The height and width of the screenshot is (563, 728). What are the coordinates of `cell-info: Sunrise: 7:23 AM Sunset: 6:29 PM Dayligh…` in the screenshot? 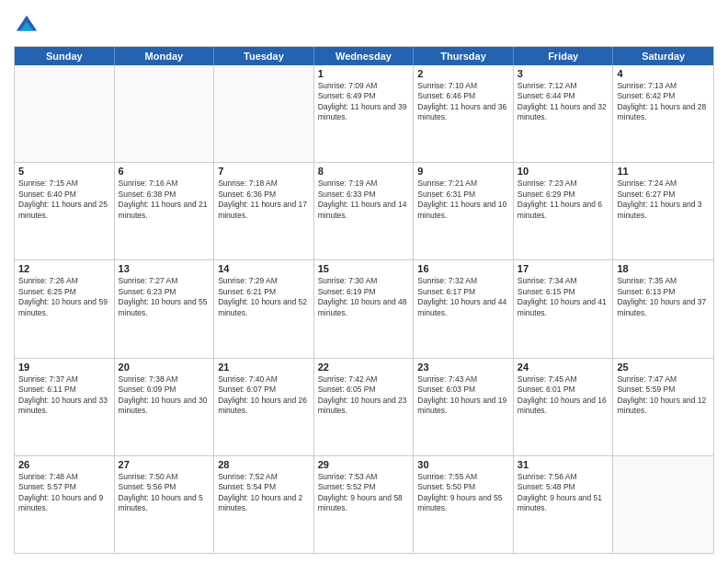 It's located at (563, 200).